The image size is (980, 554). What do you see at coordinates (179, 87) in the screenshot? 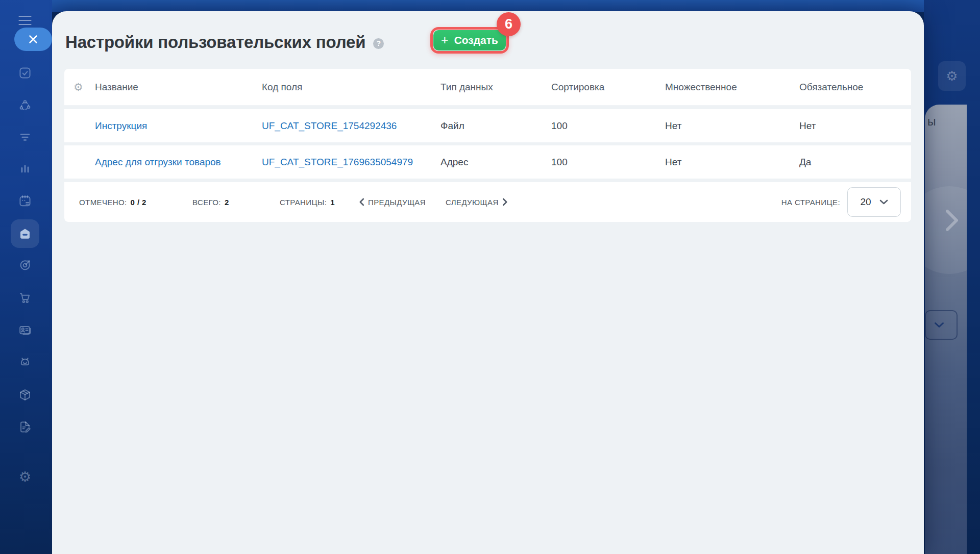
I see `column-header-name: Название` at bounding box center [179, 87].